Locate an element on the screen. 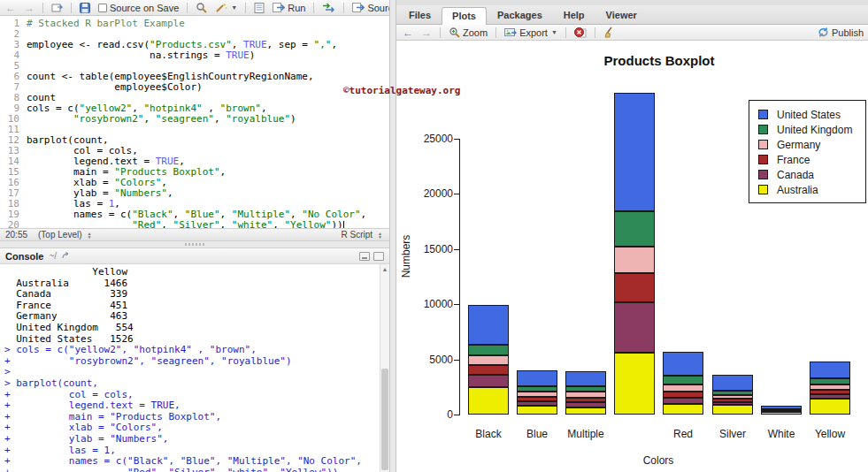 Image resolution: width=868 pixels, height=472 pixels. zoom-button: Zoom is located at coordinates (468, 32).